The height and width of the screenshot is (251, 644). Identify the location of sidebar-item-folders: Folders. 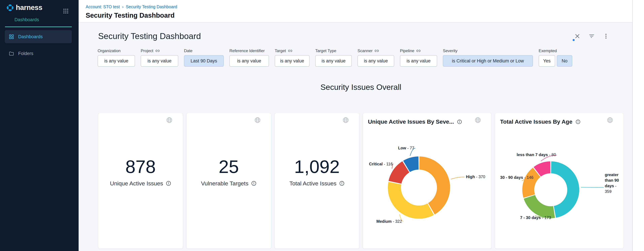
(38, 53).